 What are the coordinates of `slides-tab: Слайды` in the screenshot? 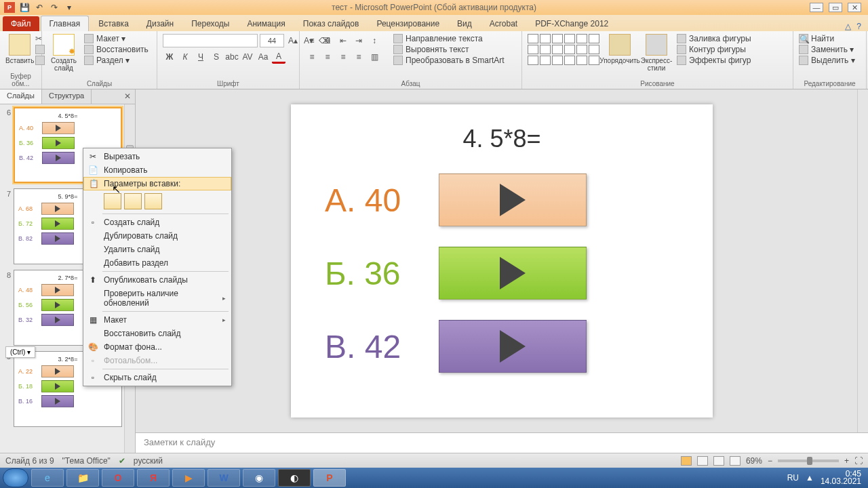 It's located at (21, 96).